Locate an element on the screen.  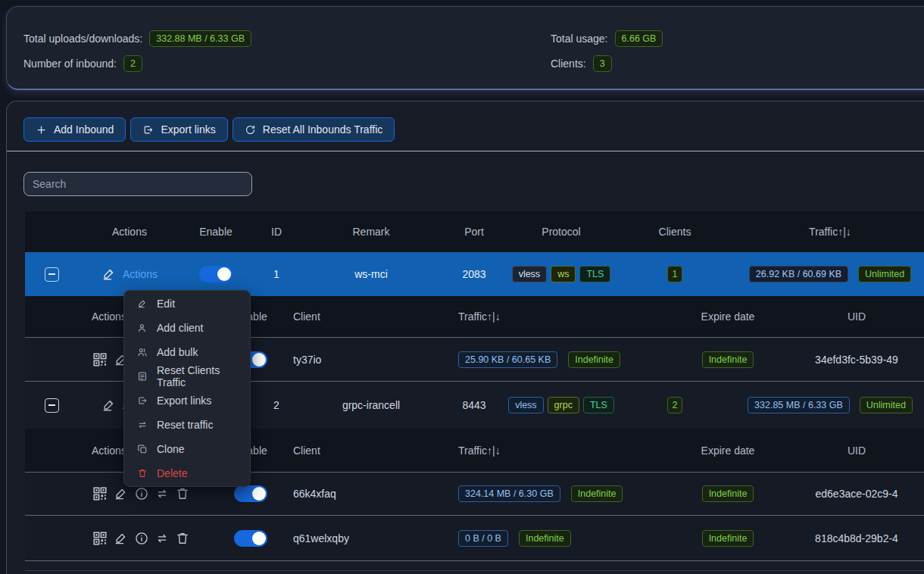
menu-item-label: Export links is located at coordinates (184, 401).